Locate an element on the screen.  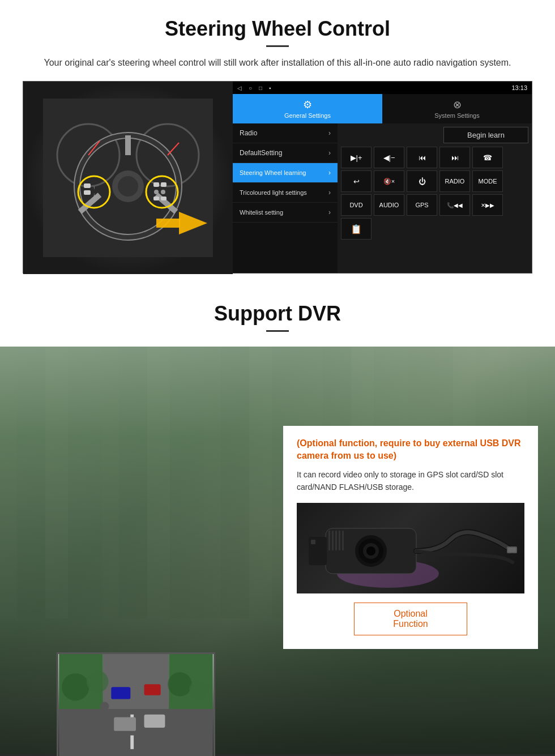
back-icon: ◁ is located at coordinates (240, 88).